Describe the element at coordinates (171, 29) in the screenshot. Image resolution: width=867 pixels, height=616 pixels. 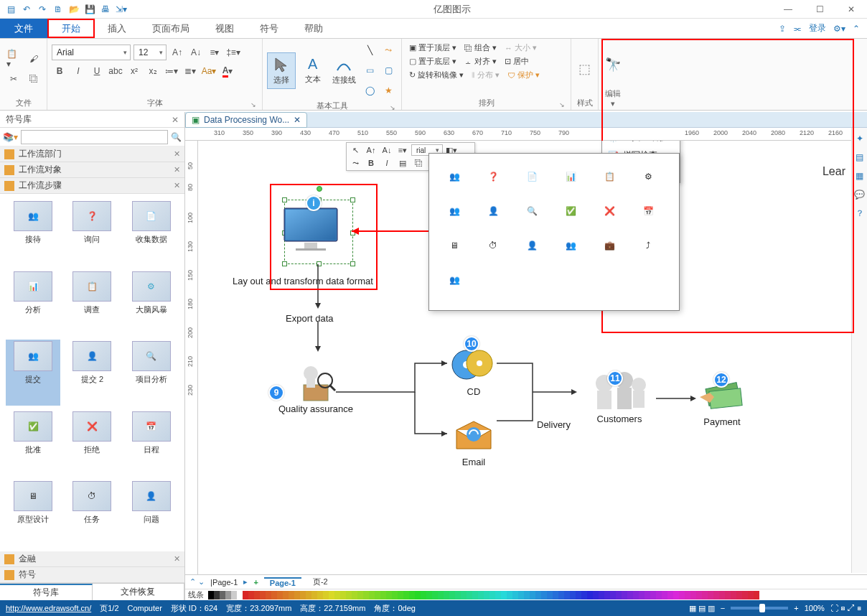
I see `tab-layout: 页面布局` at that location.